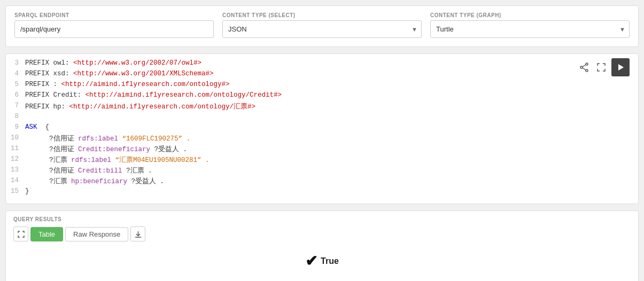 This screenshot has height=281, width=644. I want to click on results-header: QUERY RESULTS, so click(322, 219).